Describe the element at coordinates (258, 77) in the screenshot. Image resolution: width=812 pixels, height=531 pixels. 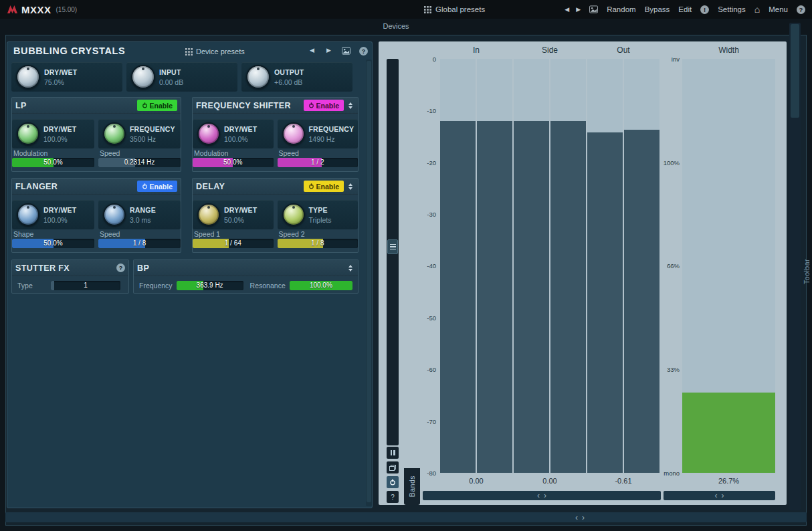
I see `master-output-knob` at that location.